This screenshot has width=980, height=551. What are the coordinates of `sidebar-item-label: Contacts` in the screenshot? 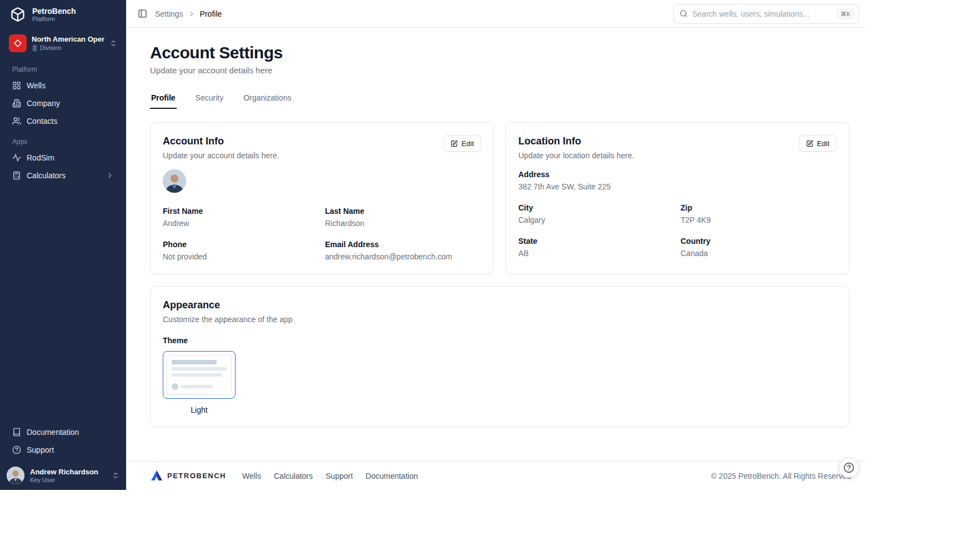 It's located at (42, 121).